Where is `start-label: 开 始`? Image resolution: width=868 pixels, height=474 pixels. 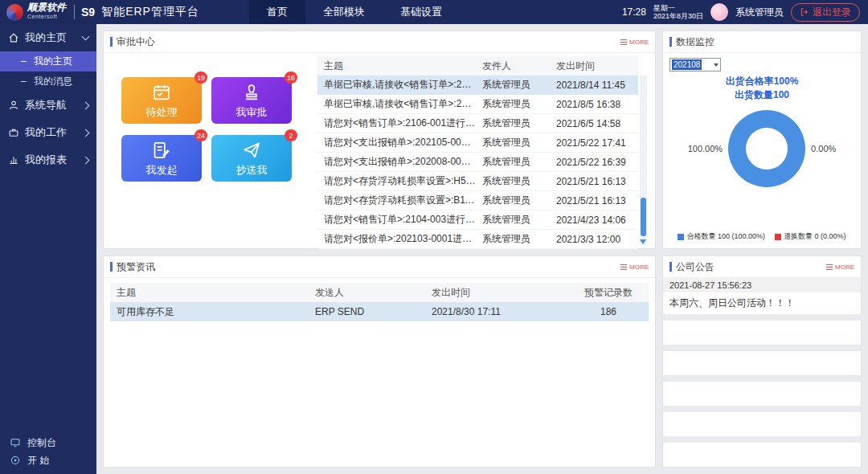 start-label: 开 始 is located at coordinates (39, 461).